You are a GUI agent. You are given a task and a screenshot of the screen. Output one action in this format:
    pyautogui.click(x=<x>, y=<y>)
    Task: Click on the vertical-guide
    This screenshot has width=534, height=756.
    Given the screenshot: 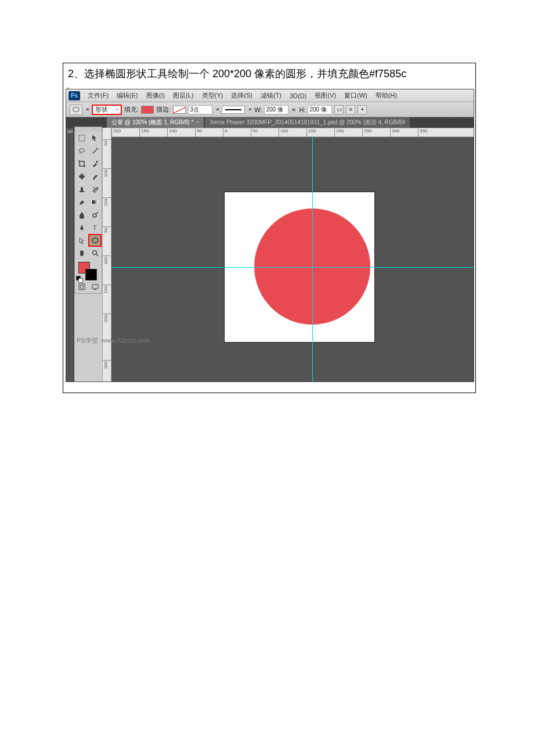 What is the action you would take?
    pyautogui.click(x=312, y=259)
    